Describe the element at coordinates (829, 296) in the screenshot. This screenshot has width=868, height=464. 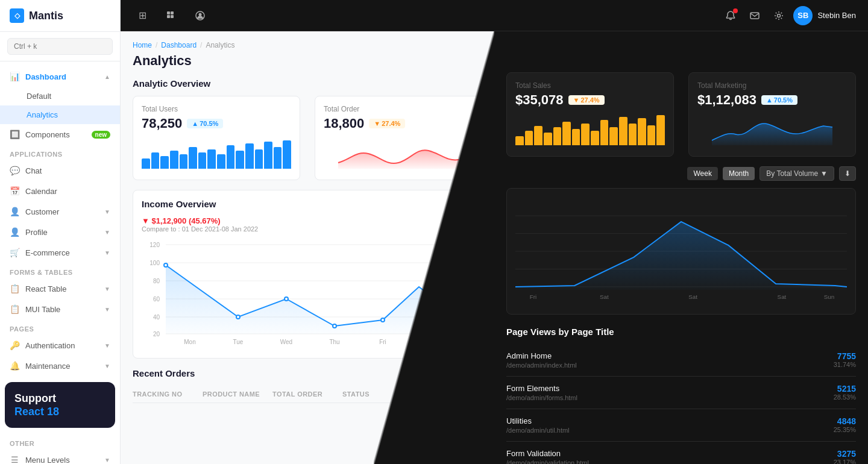
I see `svg-text: Sun` at that location.